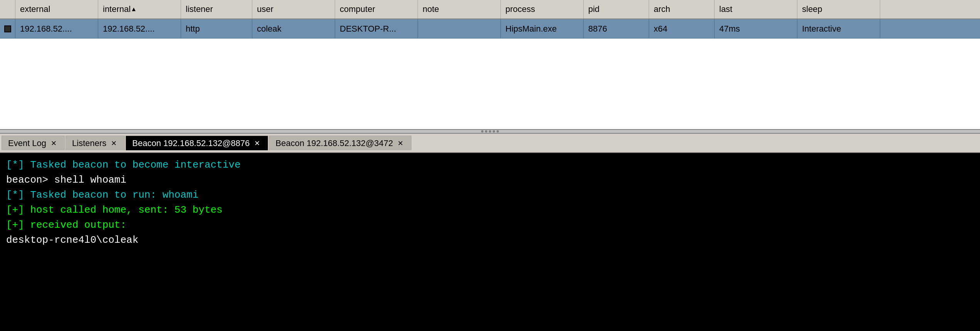 The image size is (980, 331). Describe the element at coordinates (334, 143) in the screenshot. I see `tab-label-beacon-3472: Beacon 192.168.52.132@3472` at that location.